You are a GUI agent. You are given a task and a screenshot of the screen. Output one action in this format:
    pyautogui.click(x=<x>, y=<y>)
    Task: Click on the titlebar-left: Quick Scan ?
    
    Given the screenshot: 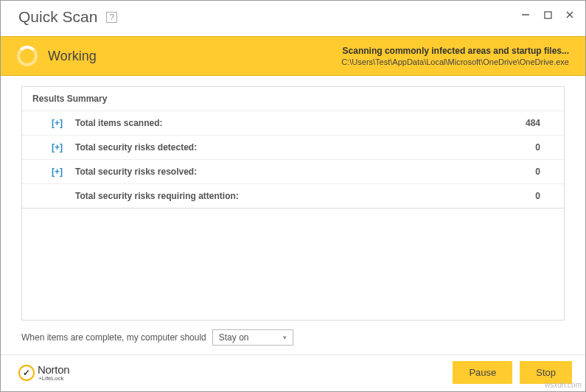 What is the action you would take?
    pyautogui.click(x=68, y=17)
    